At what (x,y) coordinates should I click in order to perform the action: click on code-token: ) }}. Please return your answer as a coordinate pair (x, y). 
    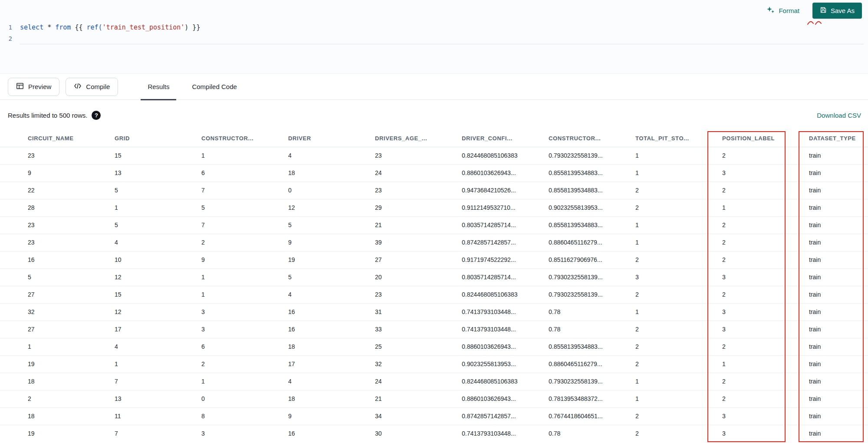
    Looking at the image, I should click on (192, 27).